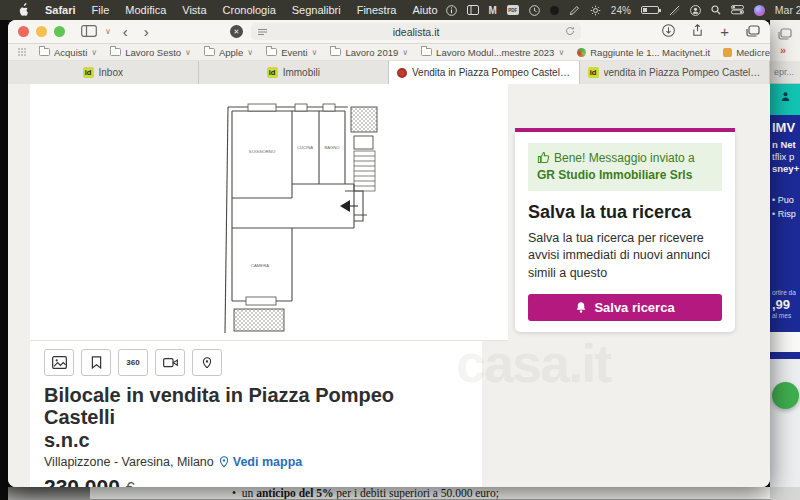 The height and width of the screenshot is (500, 800). What do you see at coordinates (760, 10) in the screenshot?
I see `siri-icon` at bounding box center [760, 10].